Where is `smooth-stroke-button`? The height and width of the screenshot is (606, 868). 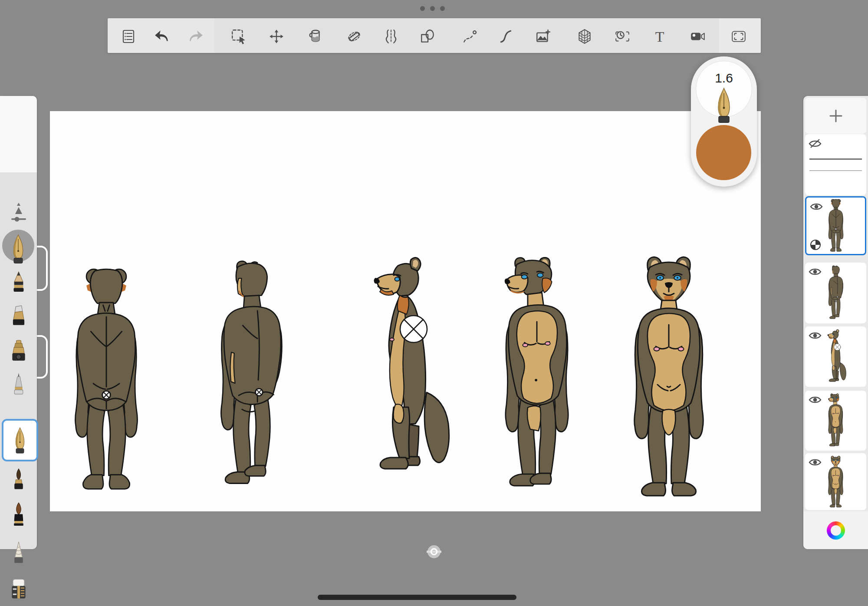 smooth-stroke-button is located at coordinates (506, 36).